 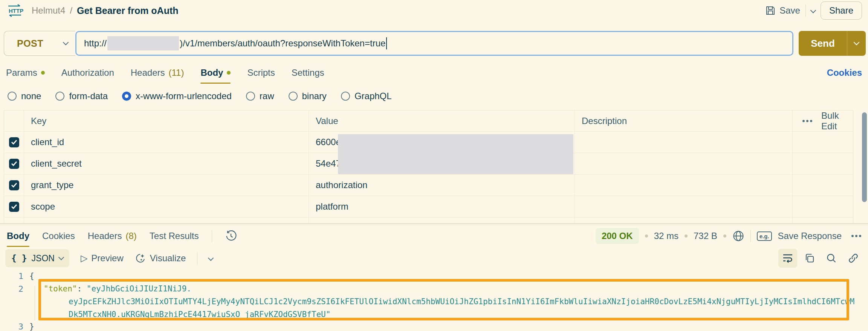 What do you see at coordinates (16, 326) in the screenshot?
I see `line-number: 3` at bounding box center [16, 326].